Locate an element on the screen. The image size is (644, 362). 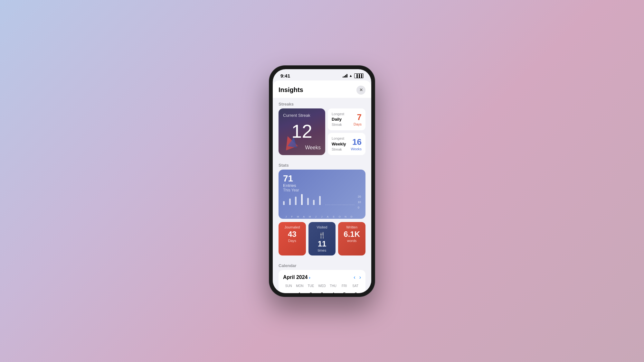
streaks-section-label: Streaks is located at coordinates (322, 103).